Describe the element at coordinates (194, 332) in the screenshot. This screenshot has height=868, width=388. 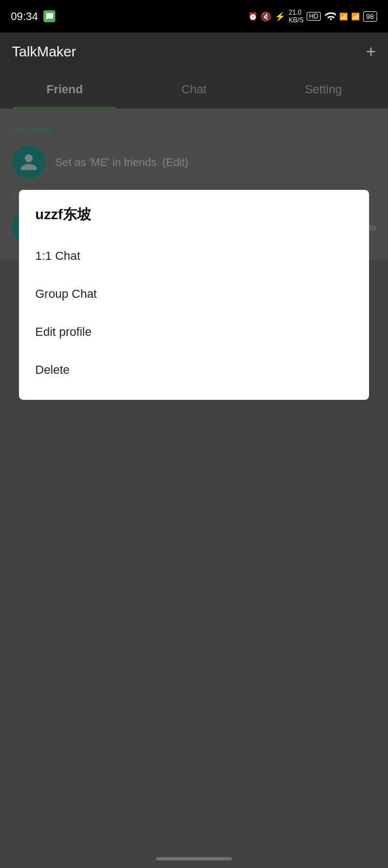
I see `menu-item-edit-profile: Edit profile` at that location.